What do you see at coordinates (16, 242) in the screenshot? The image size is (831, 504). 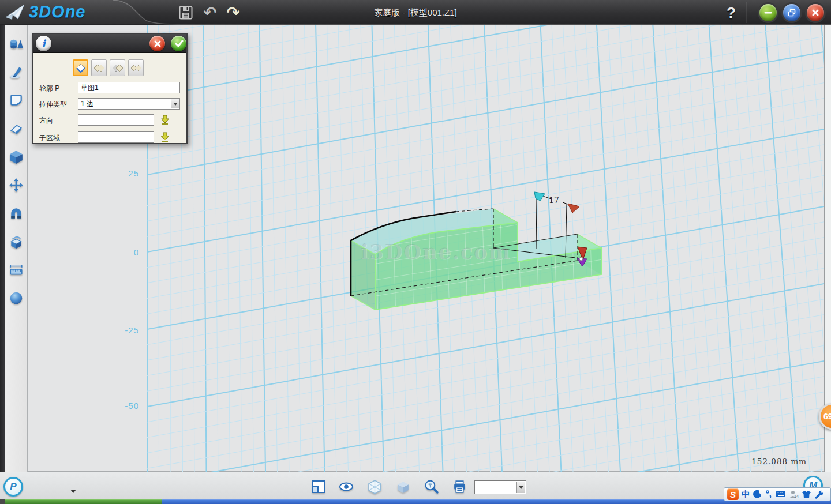 I see `combine-boxes-icon` at bounding box center [16, 242].